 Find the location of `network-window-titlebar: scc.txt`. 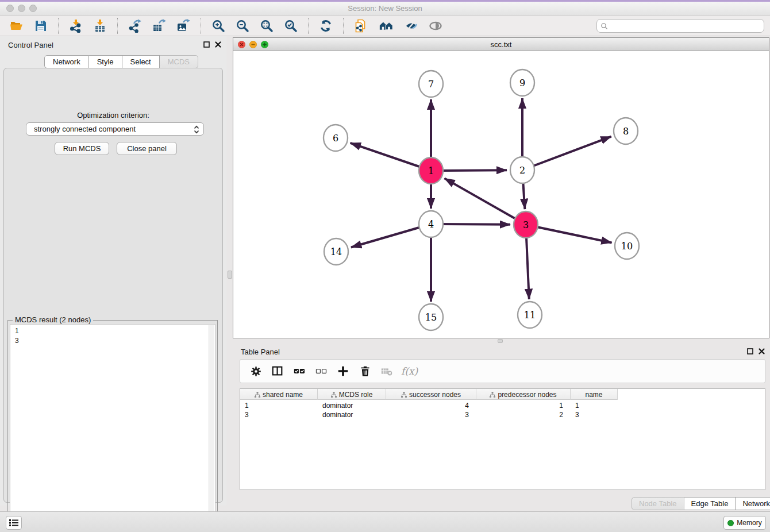

network-window-titlebar: scc.txt is located at coordinates (501, 45).